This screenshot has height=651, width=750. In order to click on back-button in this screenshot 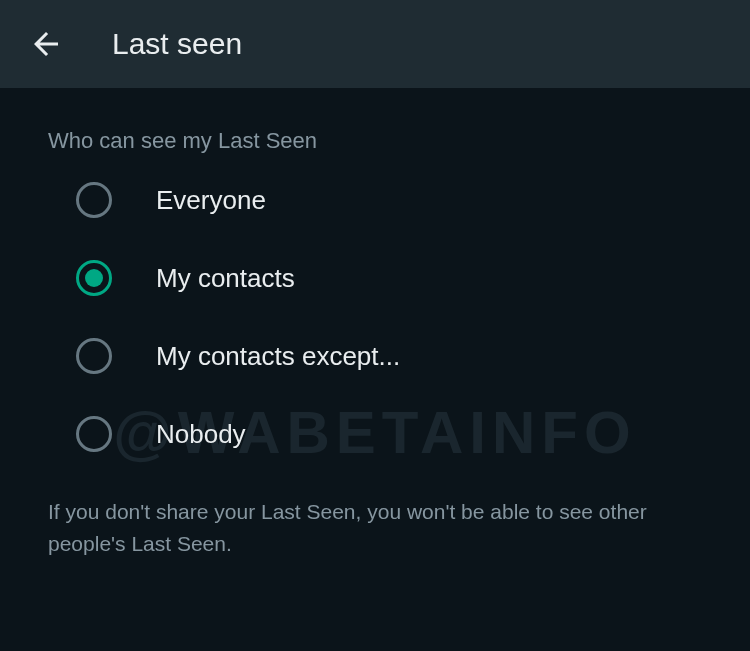, I will do `click(46, 44)`.